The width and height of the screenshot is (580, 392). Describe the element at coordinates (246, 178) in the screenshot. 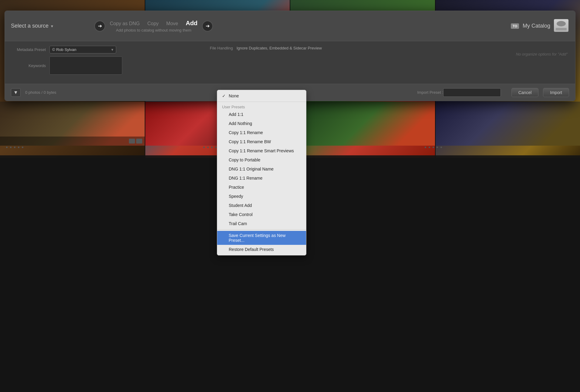

I see `dropdown-item-label: DNG 1:1 Rename` at that location.